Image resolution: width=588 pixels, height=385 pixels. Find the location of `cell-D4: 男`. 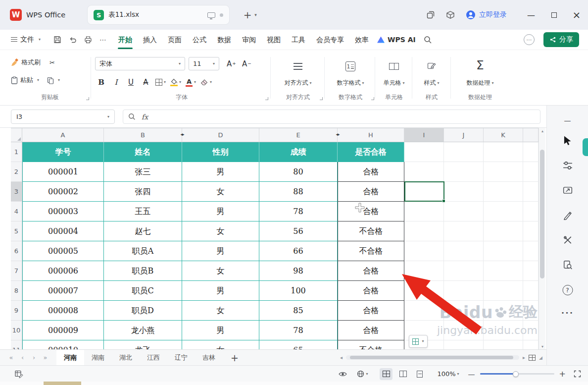

cell-D4: 男 is located at coordinates (221, 212).